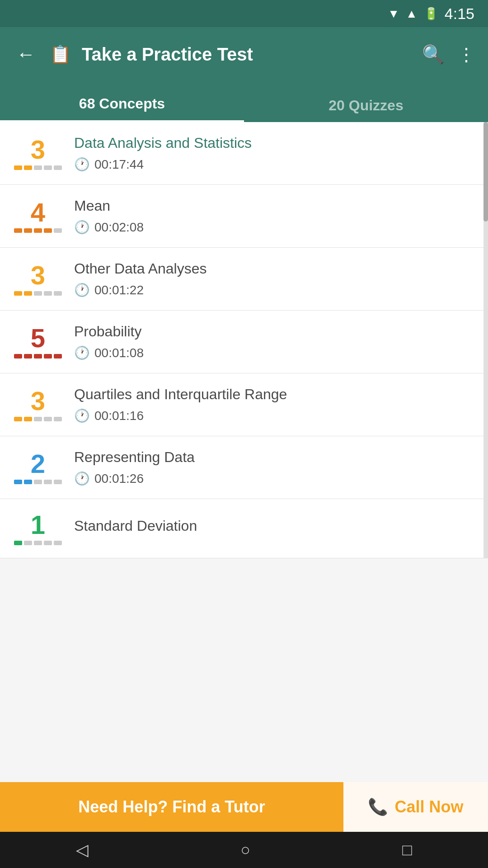 This screenshot has width=488, height=868. I want to click on item-title: Mean, so click(274, 206).